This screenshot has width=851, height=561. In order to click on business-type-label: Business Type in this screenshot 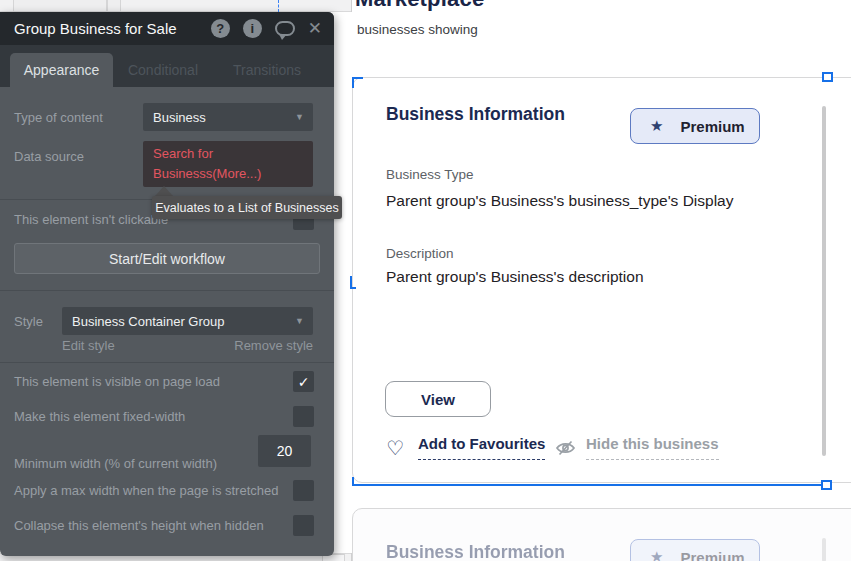, I will do `click(430, 174)`.